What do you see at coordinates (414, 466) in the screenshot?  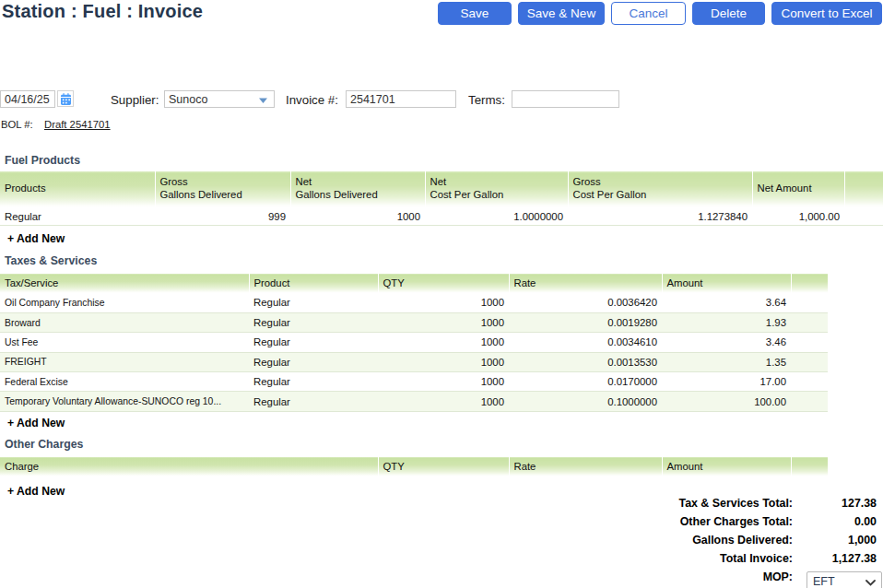 I see `other-charges-header-row: Charge QTY Rate Amount` at bounding box center [414, 466].